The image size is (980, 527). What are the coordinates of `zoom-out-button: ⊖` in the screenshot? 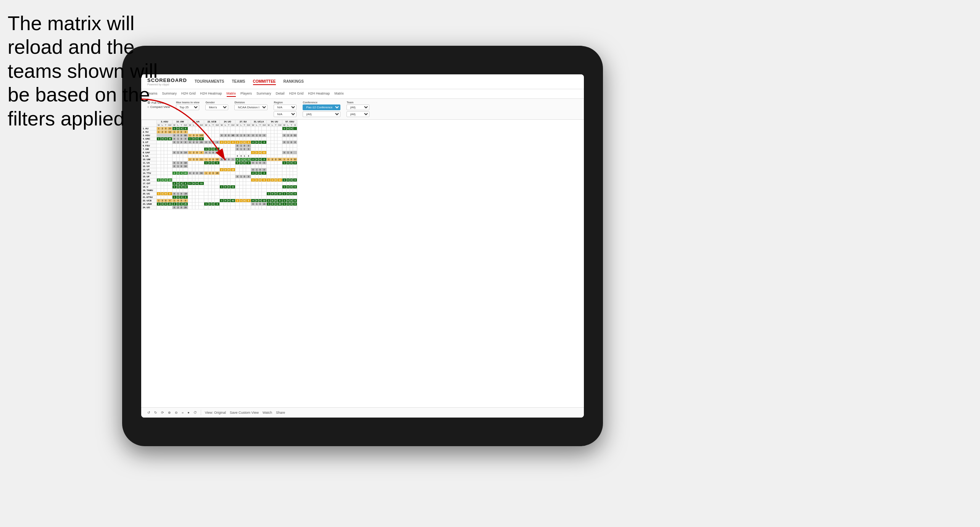 It's located at (176, 413).